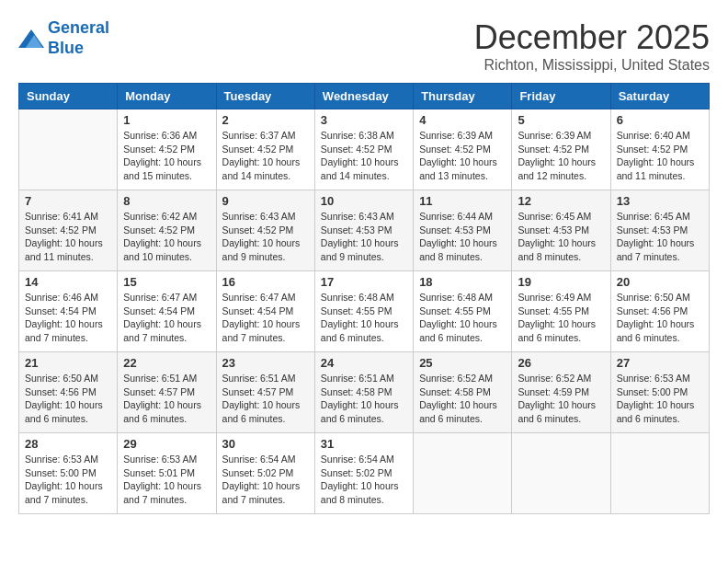 This screenshot has width=728, height=563. Describe the element at coordinates (266, 201) in the screenshot. I see `day-number: 9` at that location.